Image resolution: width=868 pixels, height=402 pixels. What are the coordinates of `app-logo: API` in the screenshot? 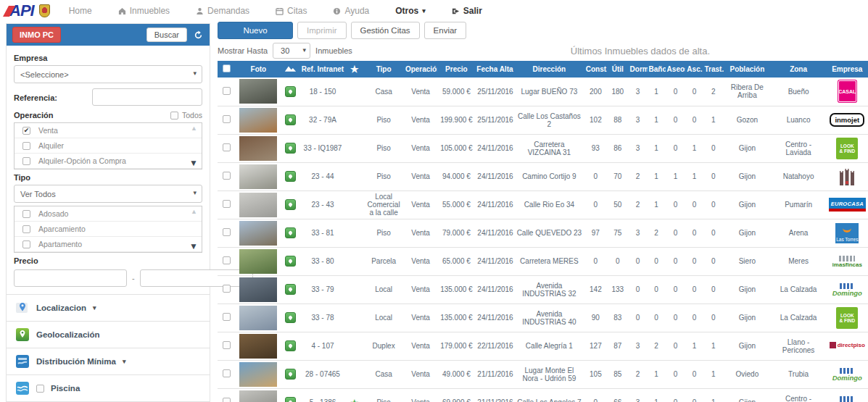 It's located at (28, 11).